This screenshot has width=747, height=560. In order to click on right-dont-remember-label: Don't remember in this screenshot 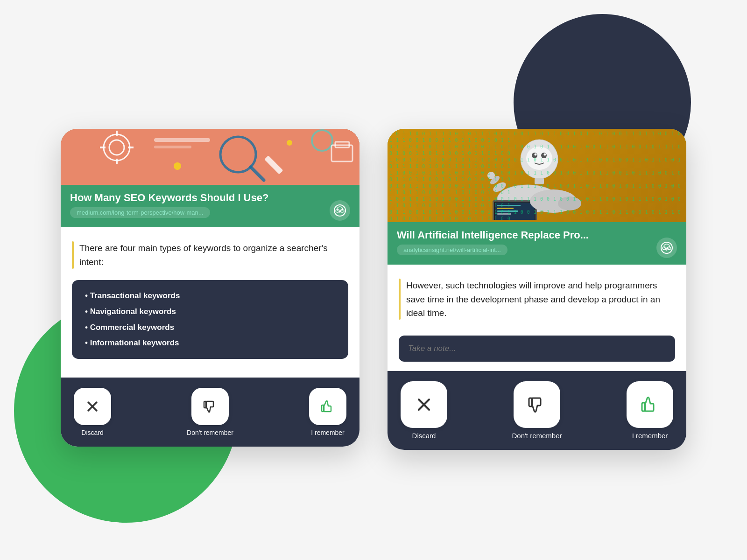, I will do `click(537, 436)`.